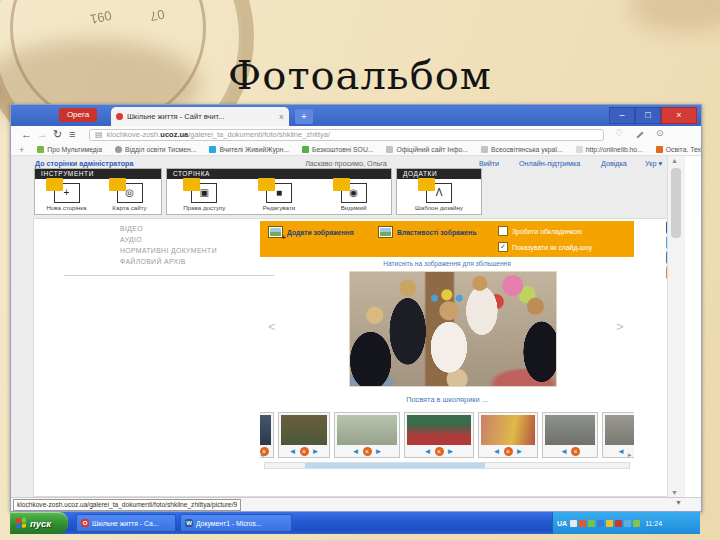  Describe the element at coordinates (489, 164) in the screenshot. I see `logout-link: Вийти` at that location.